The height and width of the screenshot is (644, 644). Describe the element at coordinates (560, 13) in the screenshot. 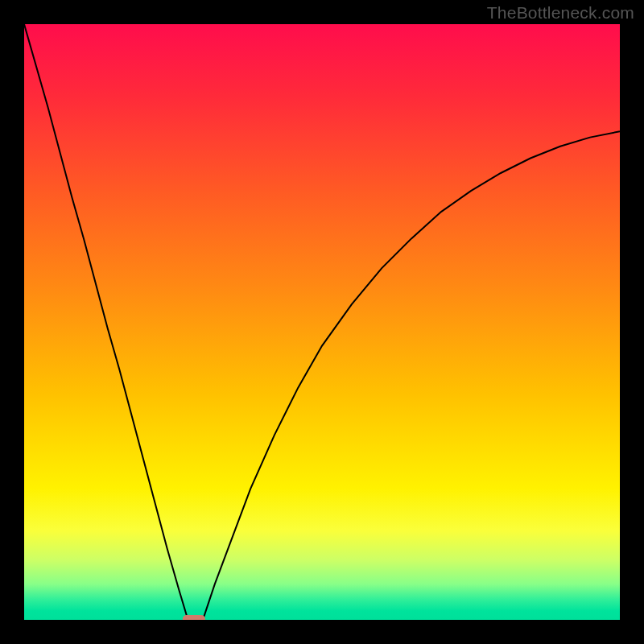

I see `watermark-text: TheBottleneck.com` at that location.